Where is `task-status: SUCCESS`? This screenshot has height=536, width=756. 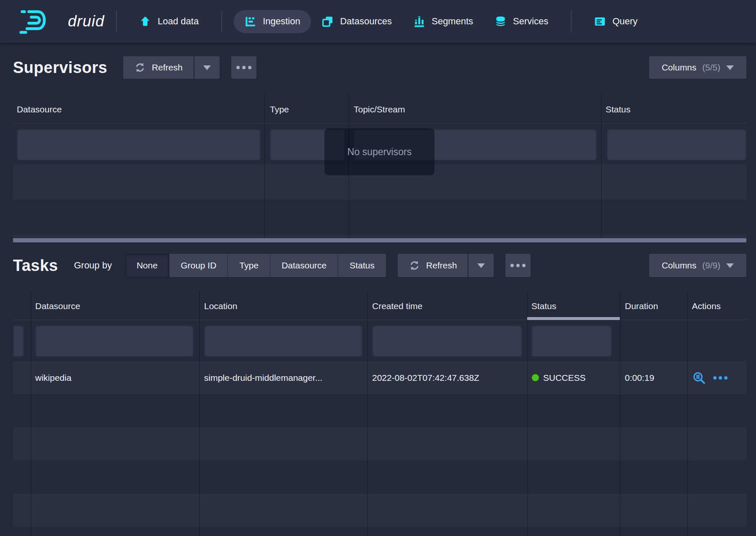
task-status: SUCCESS is located at coordinates (559, 378).